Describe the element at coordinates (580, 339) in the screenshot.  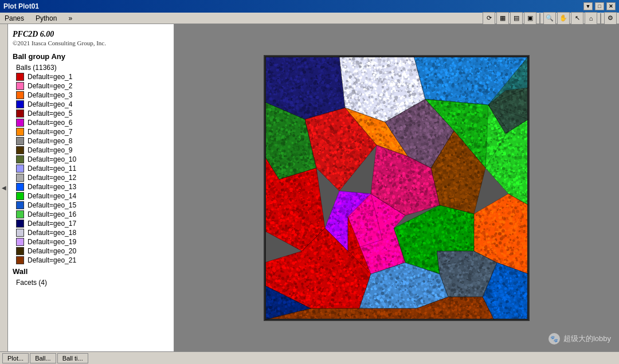
I see `watermark: 🐾 超级大的lobby` at that location.